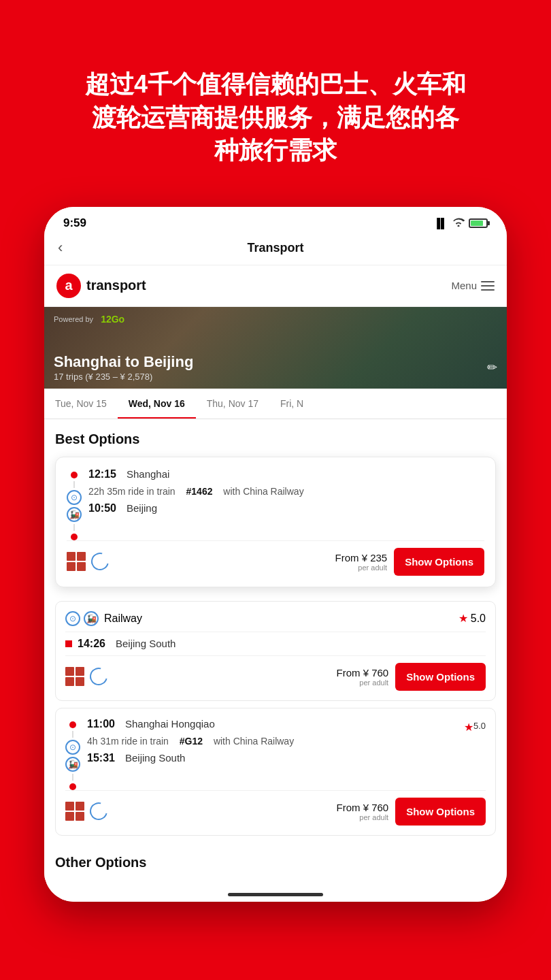 The width and height of the screenshot is (551, 980). What do you see at coordinates (233, 404) in the screenshot?
I see `tab-thu: Thu, Nov 17` at bounding box center [233, 404].